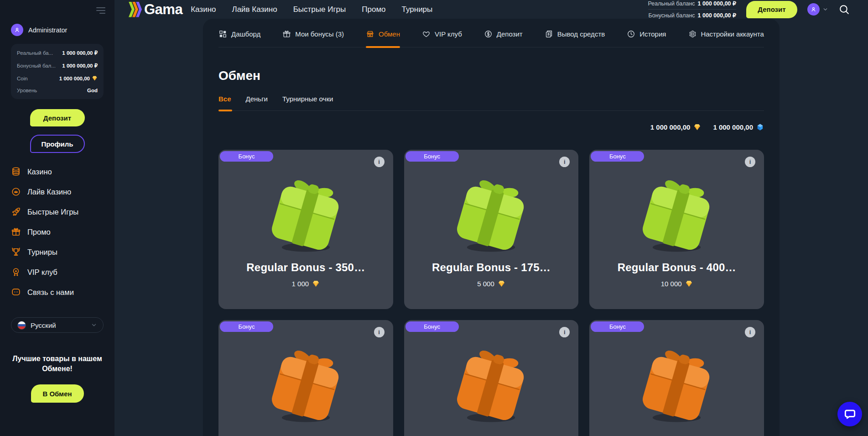 The height and width of the screenshot is (436, 868). I want to click on account-menu, so click(818, 9).